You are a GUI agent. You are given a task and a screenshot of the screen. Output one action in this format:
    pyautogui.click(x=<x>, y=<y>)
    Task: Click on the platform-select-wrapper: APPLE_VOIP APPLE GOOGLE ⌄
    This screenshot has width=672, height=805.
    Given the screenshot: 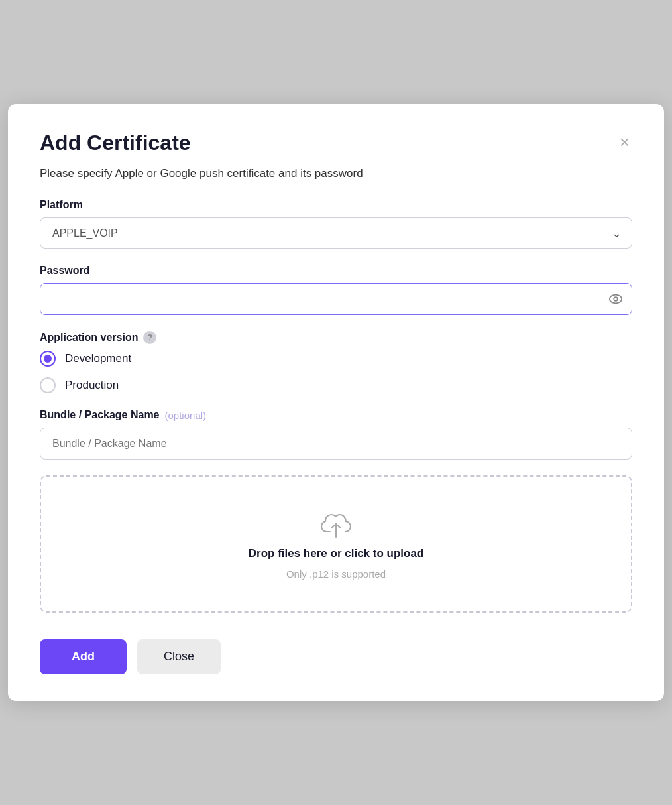 What is the action you would take?
    pyautogui.click(x=336, y=233)
    